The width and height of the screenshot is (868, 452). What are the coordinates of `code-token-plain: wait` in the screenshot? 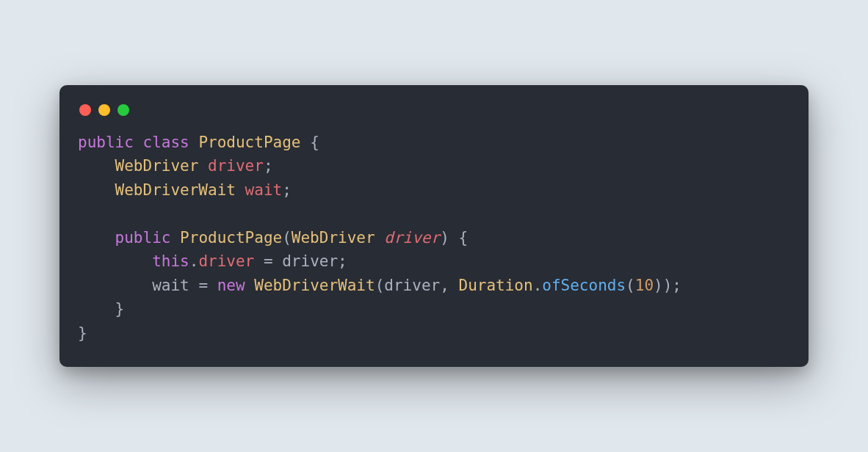 It's located at (138, 285).